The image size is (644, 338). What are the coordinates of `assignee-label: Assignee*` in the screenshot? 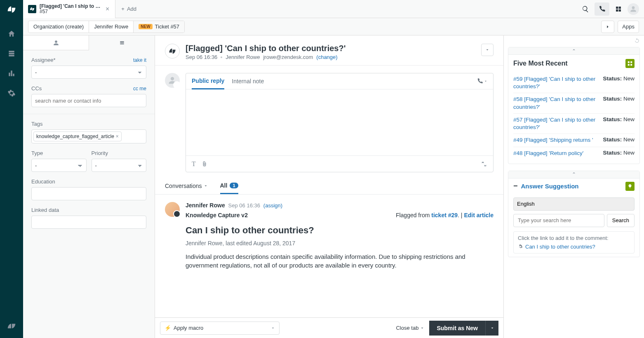 It's located at (44, 60).